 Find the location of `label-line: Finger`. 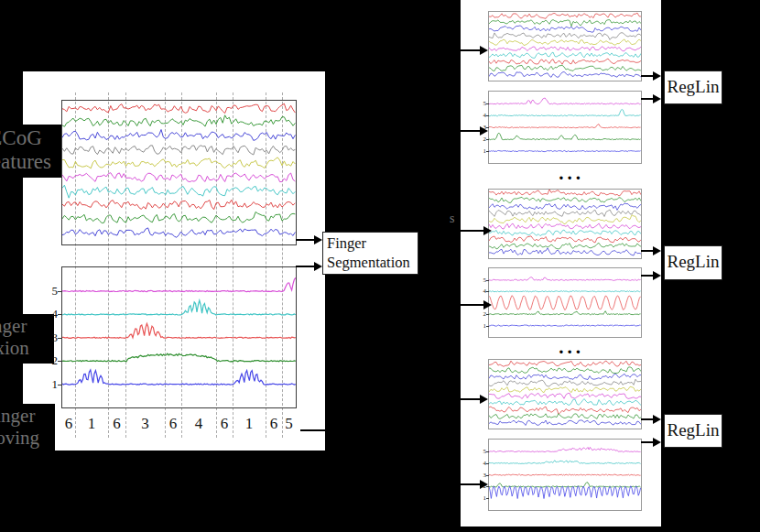

label-line: Finger is located at coordinates (13, 326).